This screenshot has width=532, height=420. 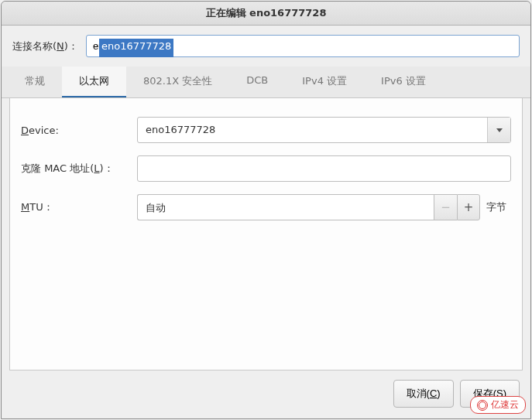 I want to click on mtu-unit-label: 字节, so click(x=499, y=207).